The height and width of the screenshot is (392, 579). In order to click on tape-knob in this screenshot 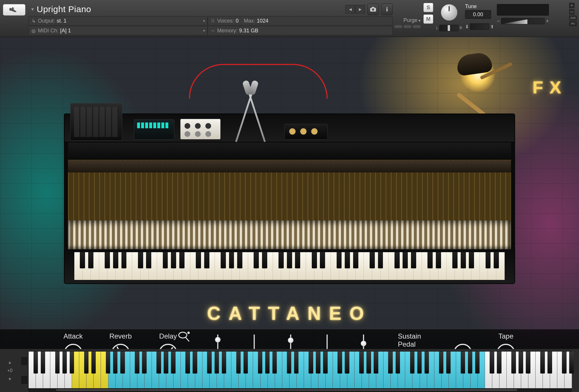, I will do `click(506, 346)`.